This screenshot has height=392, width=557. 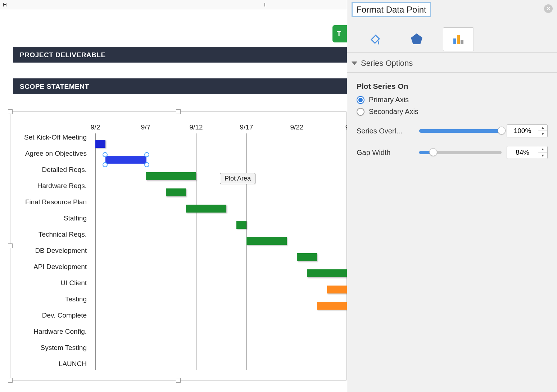 What do you see at coordinates (178, 111) in the screenshot?
I see `resize-handle-top-center` at bounding box center [178, 111].